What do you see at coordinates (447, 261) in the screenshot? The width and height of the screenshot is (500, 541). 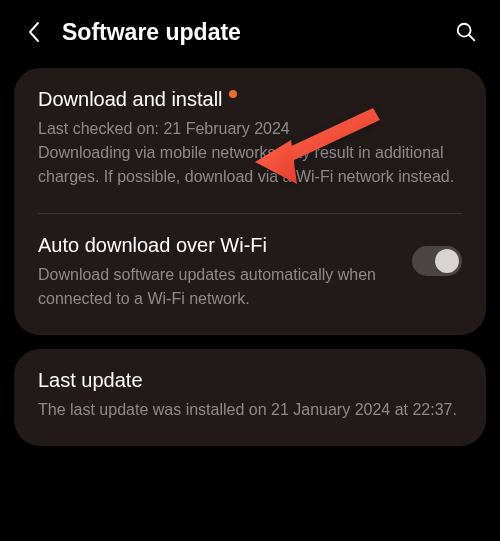 I see `toggle-knob` at bounding box center [447, 261].